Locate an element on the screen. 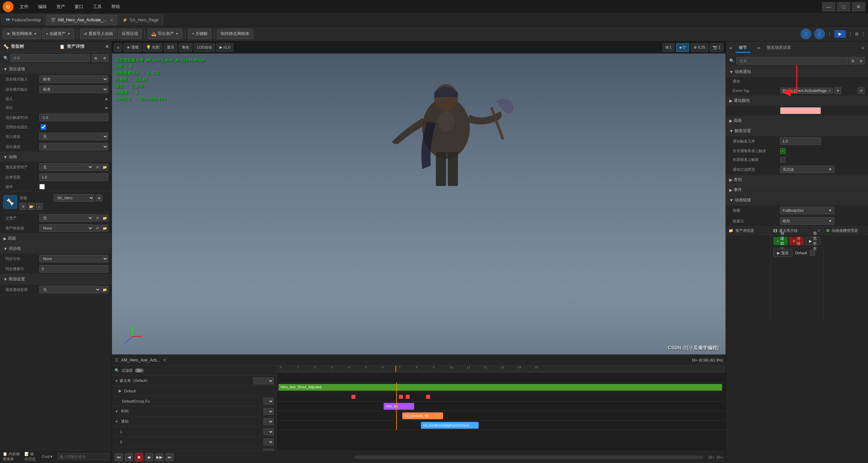 This screenshot has width=868, height=463. notify-ans-bar: ANS_SK is located at coordinates (399, 406).